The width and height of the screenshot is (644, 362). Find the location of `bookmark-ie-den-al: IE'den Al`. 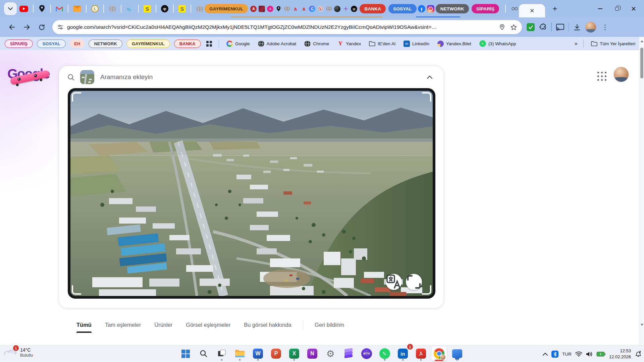

bookmark-ie-den-al: IE'den Al is located at coordinates (382, 44).